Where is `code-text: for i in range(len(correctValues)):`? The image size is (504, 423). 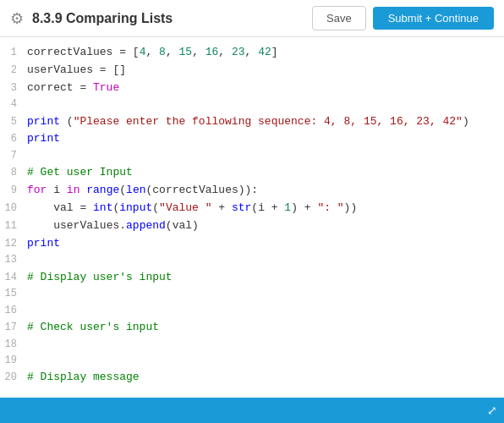 code-text: for i in range(len(correctValues)): is located at coordinates (142, 191).